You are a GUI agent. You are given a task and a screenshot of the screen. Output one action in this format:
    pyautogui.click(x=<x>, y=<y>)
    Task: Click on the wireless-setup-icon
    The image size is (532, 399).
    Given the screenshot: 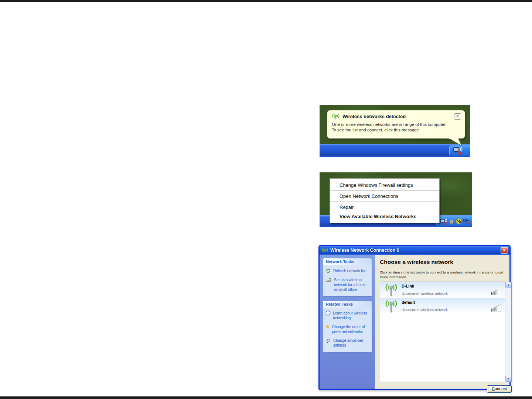 What is the action you would take?
    pyautogui.click(x=329, y=280)
    